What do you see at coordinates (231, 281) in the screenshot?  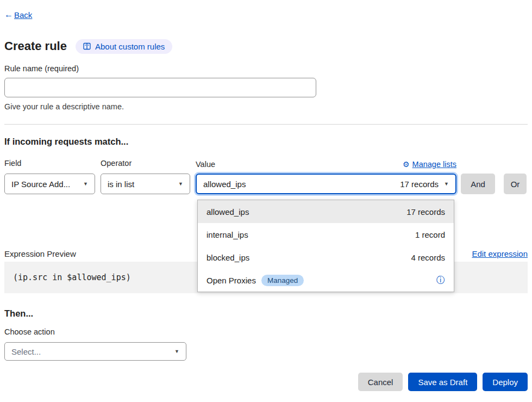 I see `list-option-name: Open Proxies` at bounding box center [231, 281].